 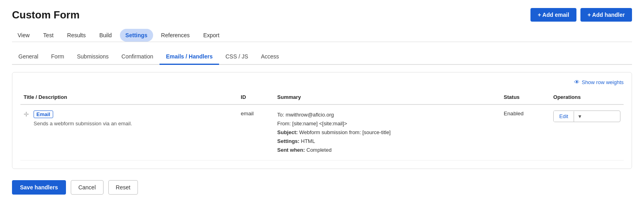 I want to click on add-handler-button: + Add handler, so click(x=606, y=15).